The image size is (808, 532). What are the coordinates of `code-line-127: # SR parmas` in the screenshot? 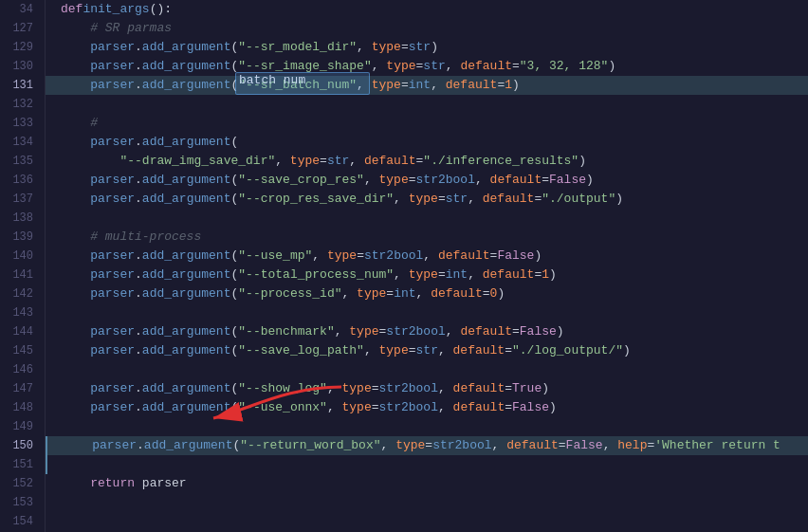 It's located at (427, 28).